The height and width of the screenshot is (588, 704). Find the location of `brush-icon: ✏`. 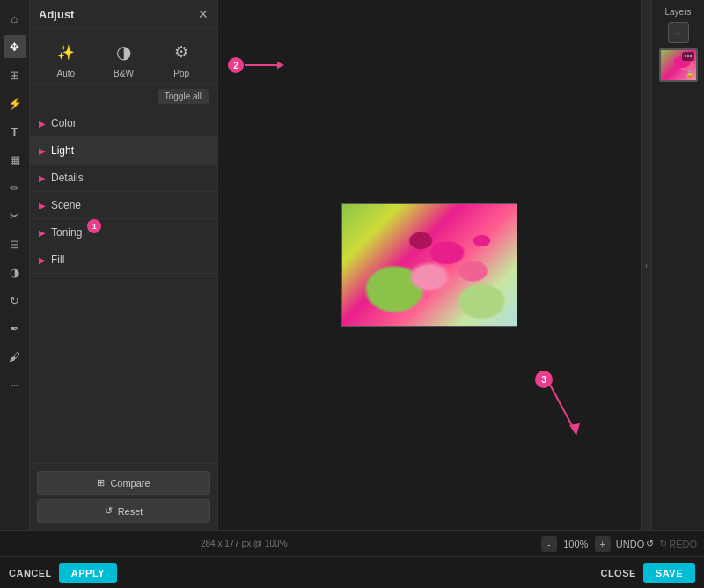

brush-icon: ✏ is located at coordinates (15, 187).